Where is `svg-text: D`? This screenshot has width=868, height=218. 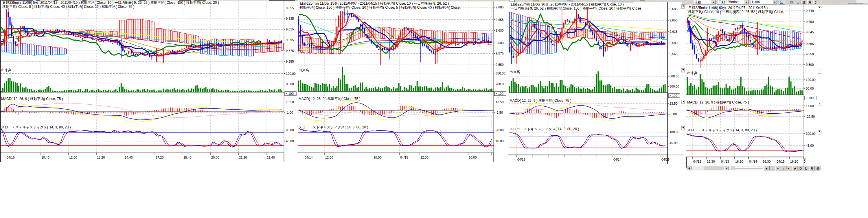 svg-text: D is located at coordinates (801, 168).